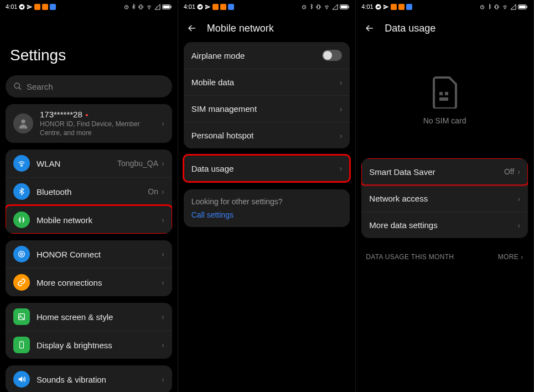  Describe the element at coordinates (266, 82) in the screenshot. I see `row-label: Mobile data` at that location.